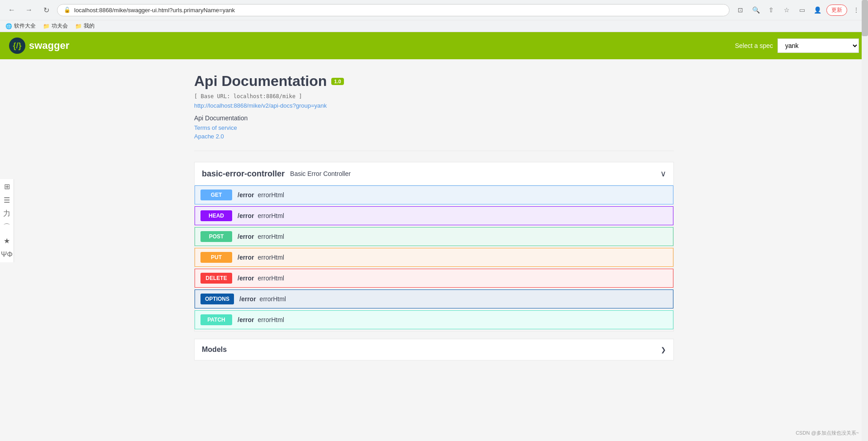  I want to click on method-badge-options: OPTIONS, so click(217, 299).